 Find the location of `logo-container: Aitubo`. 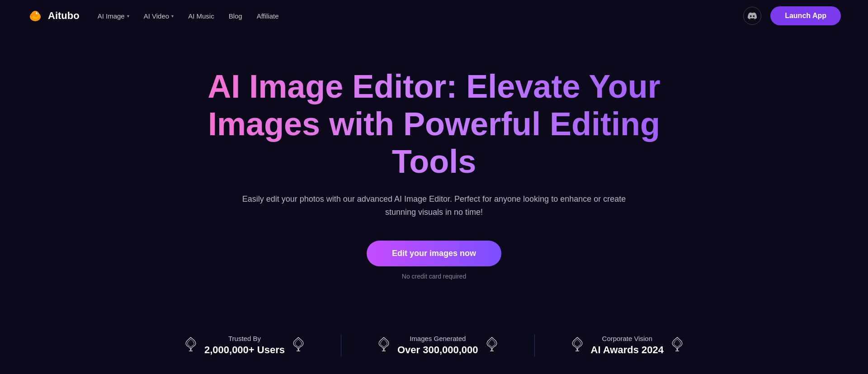

logo-container: Aitubo is located at coordinates (53, 16).